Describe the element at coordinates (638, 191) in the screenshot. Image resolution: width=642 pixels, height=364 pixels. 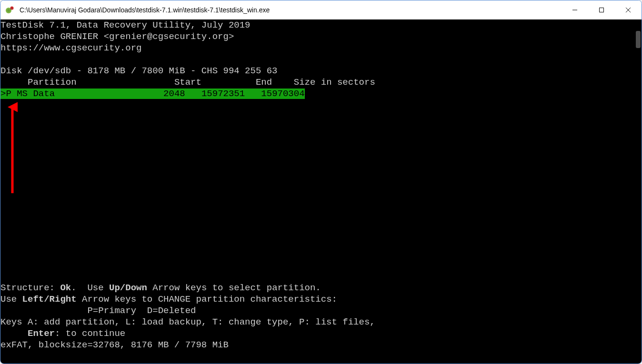
I see `vertical-scrollbar` at that location.